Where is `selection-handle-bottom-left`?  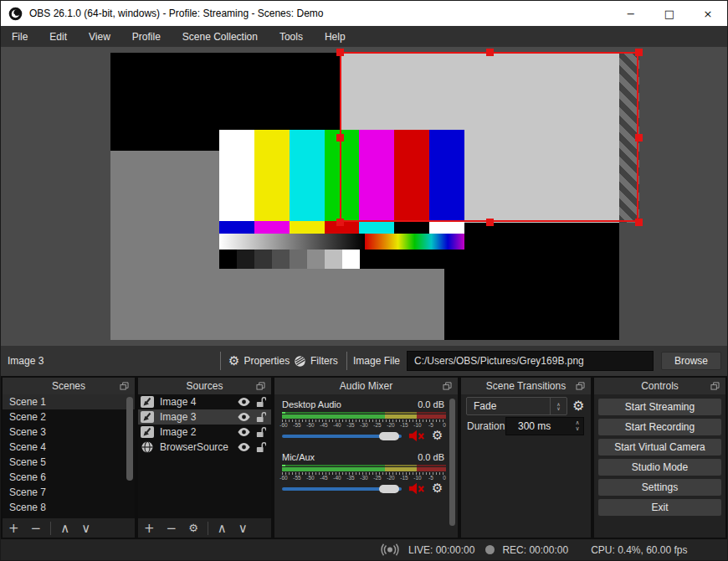
selection-handle-bottom-left is located at coordinates (340, 223).